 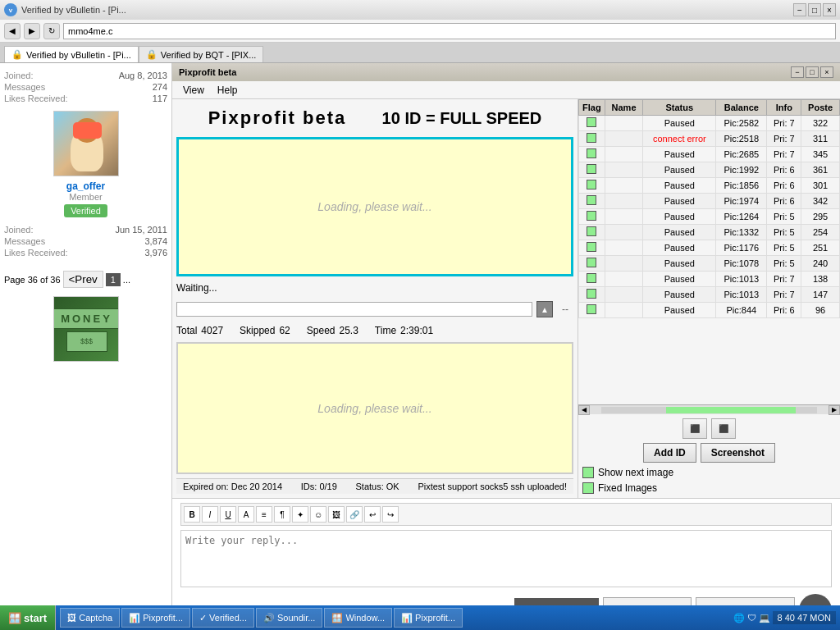 What do you see at coordinates (820, 202) in the screenshot?
I see `posted-cell: 342` at bounding box center [820, 202].